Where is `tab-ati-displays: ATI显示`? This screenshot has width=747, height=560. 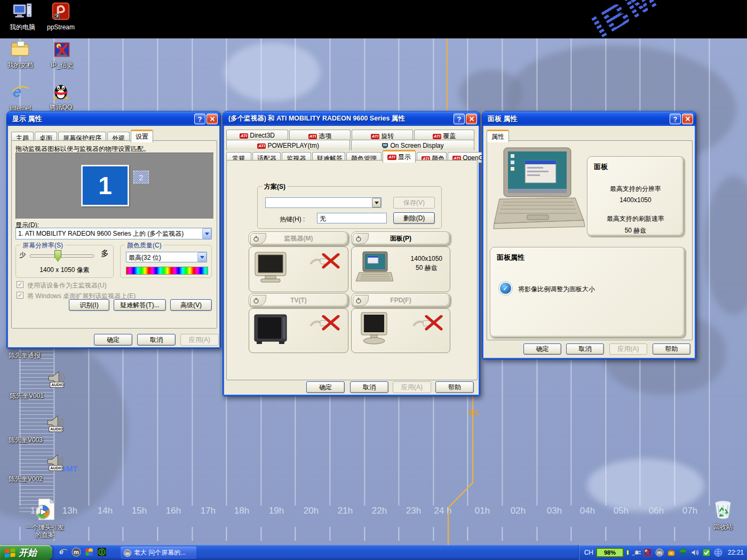 tab-ati-displays: ATI显示 is located at coordinates (399, 156).